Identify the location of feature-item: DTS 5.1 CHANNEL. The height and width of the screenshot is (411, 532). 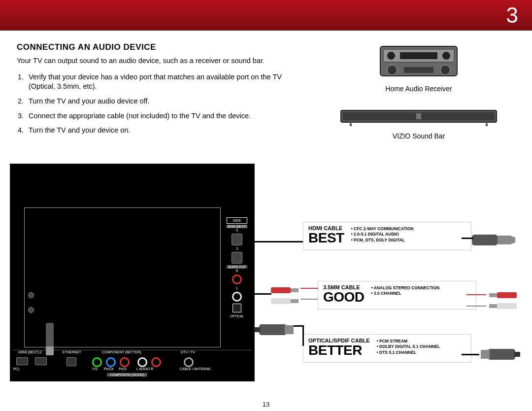
(409, 353).